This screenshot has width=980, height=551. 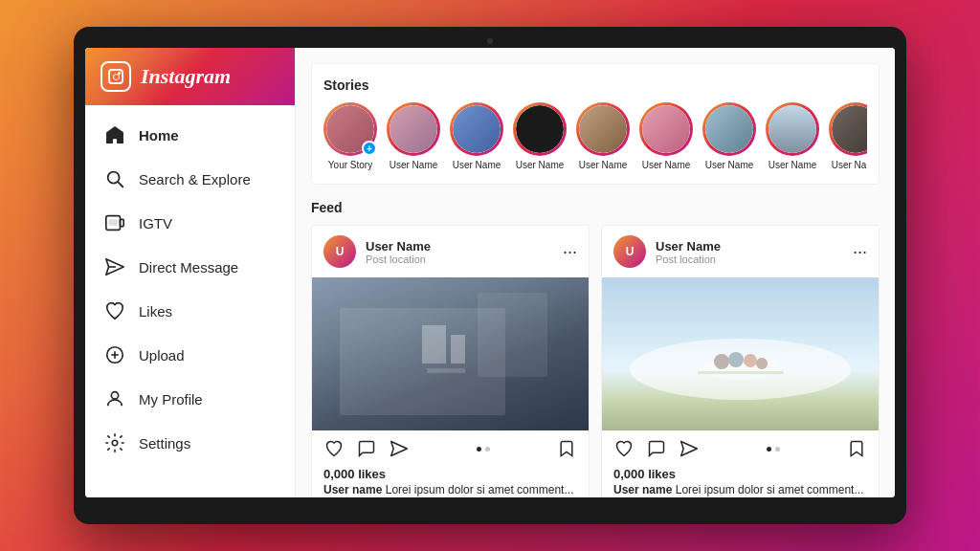 What do you see at coordinates (688, 259) in the screenshot?
I see `feed-location-1: Post location` at bounding box center [688, 259].